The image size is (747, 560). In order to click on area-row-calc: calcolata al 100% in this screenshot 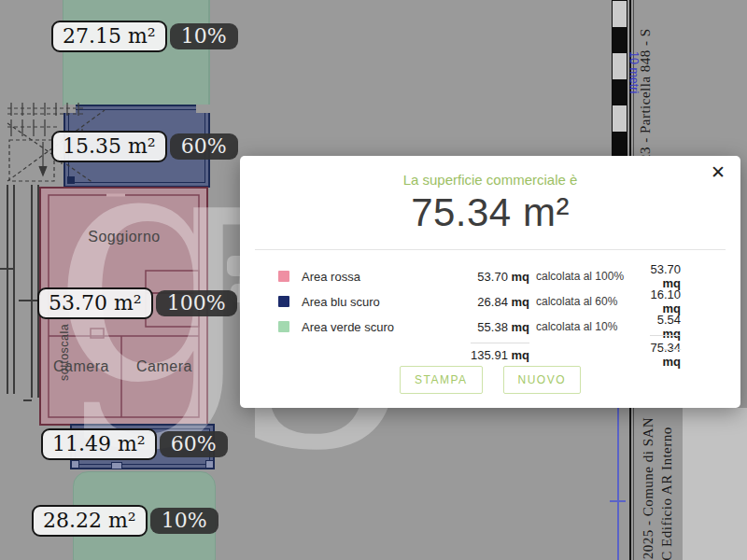, I will do `click(585, 276)`.